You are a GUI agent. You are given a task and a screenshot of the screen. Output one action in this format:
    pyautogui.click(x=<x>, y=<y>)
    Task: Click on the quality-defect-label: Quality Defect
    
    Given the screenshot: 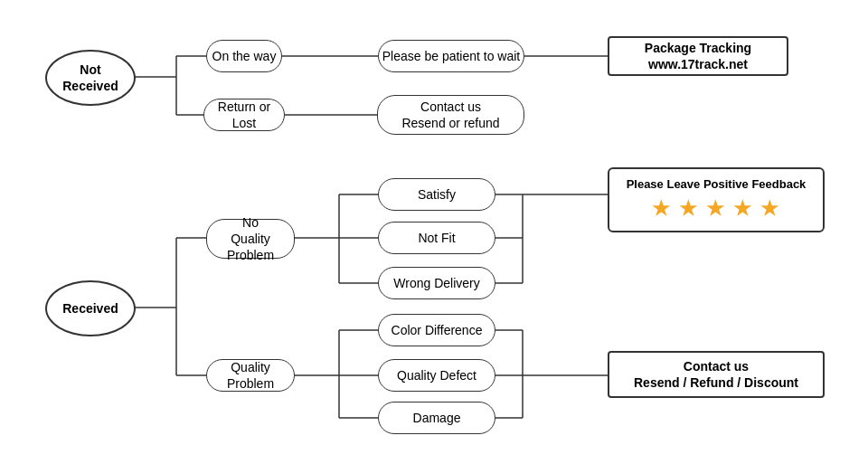 What is the action you would take?
    pyautogui.click(x=437, y=375)
    